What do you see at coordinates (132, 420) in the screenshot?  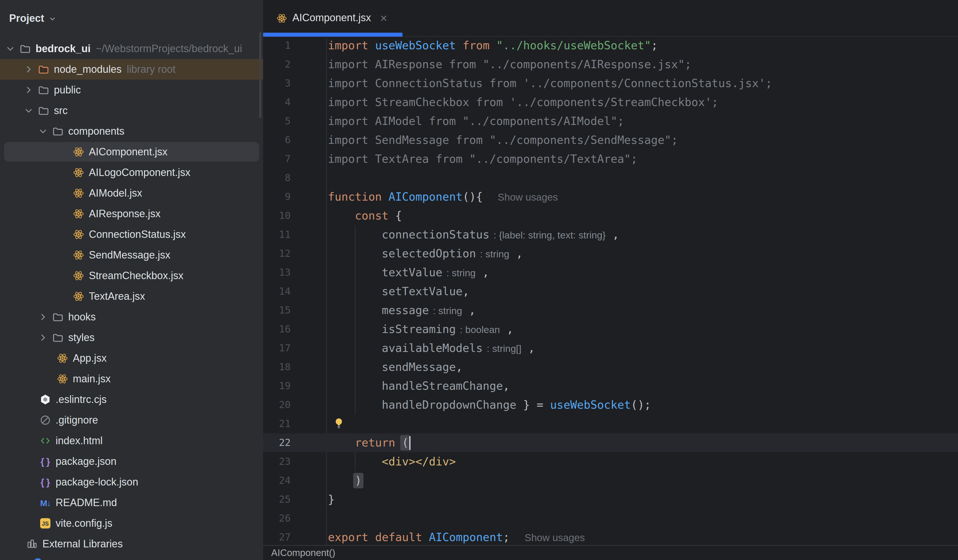 I see `tree-item--gitignore: .gitignore` at bounding box center [132, 420].